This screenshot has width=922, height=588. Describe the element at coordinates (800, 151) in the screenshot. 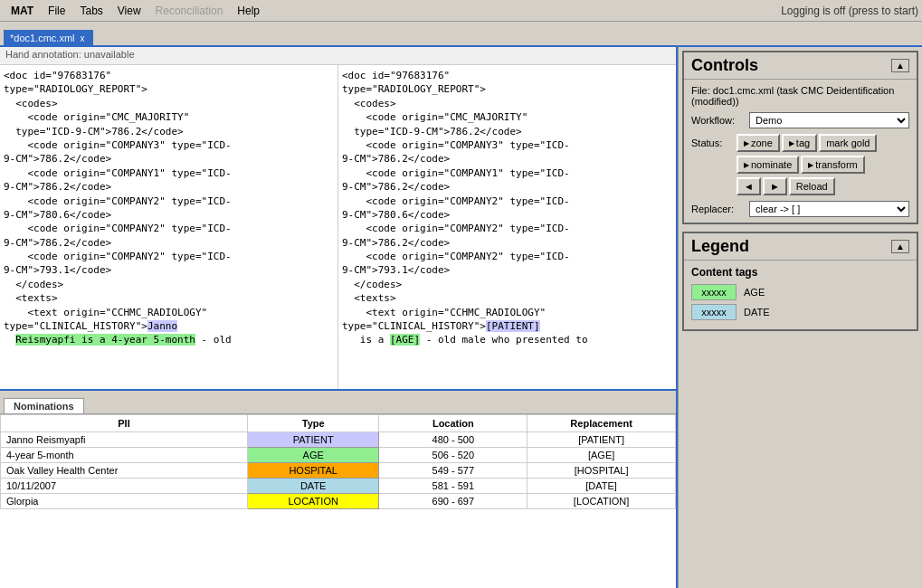

I see `controls-body: File: doc1.cmc.xml (task CMC Deidentific…` at that location.